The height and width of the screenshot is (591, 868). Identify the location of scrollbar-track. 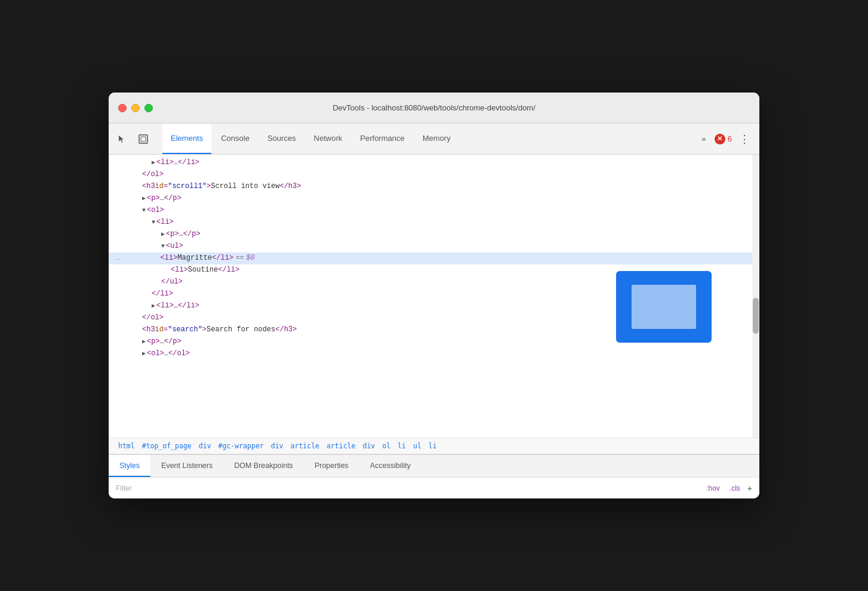
(756, 296).